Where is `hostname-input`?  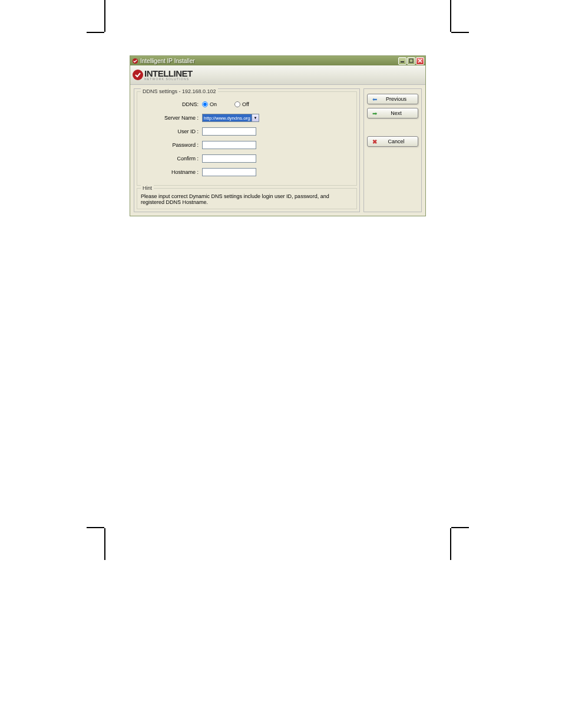 hostname-input is located at coordinates (229, 172).